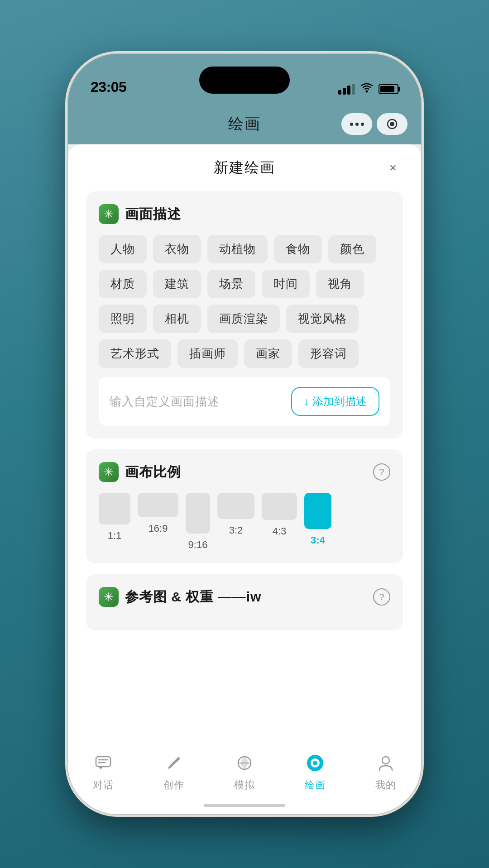 The image size is (489, 868). What do you see at coordinates (392, 124) in the screenshot?
I see `record-button` at bounding box center [392, 124].